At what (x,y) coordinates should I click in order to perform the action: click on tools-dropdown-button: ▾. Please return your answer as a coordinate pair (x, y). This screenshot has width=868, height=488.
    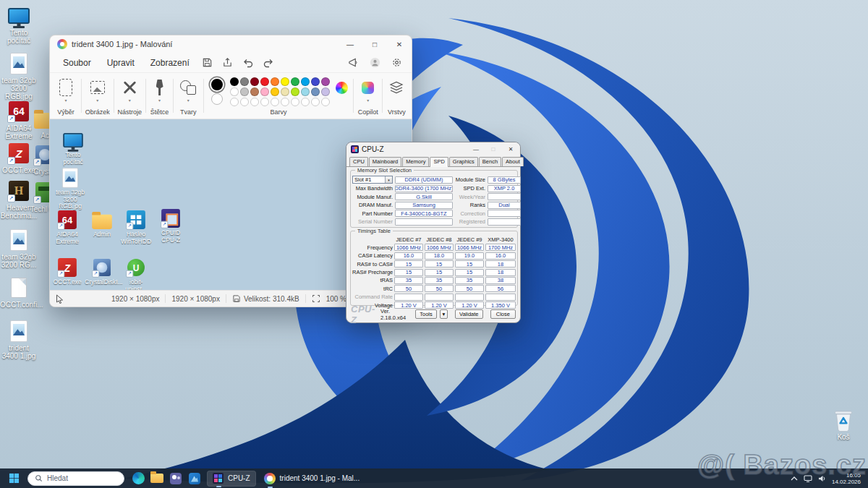
    Looking at the image, I should click on (444, 314).